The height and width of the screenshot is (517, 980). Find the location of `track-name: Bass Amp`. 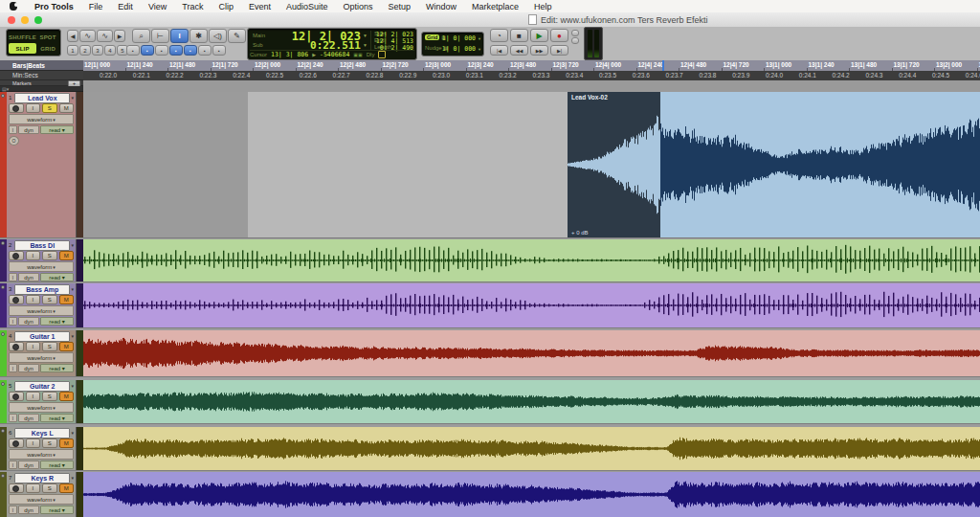

track-name: Bass Amp is located at coordinates (42, 289).